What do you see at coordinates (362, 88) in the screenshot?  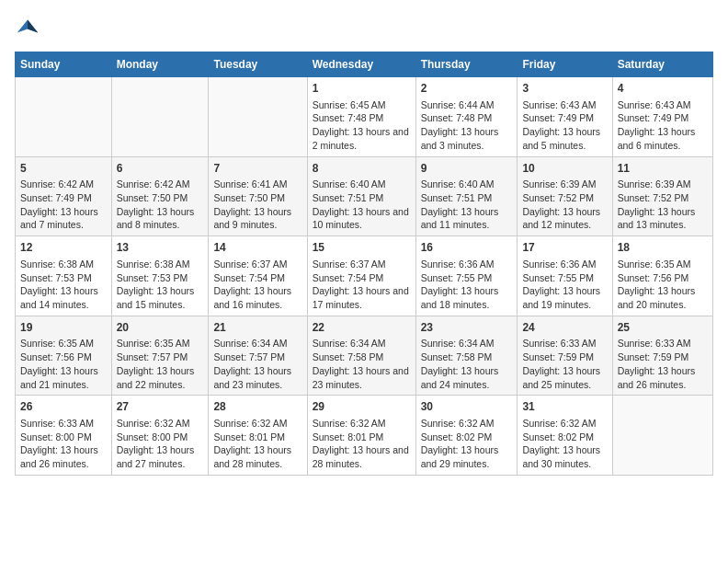 I see `day-number: 1` at bounding box center [362, 88].